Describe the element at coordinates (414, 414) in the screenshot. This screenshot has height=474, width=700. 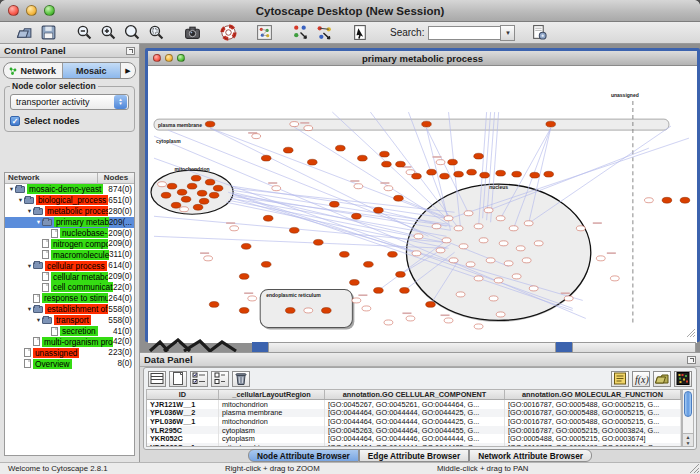
I see `table-row: YPL036W__2plasma membrane[GO:0044464, GO…` at that location.